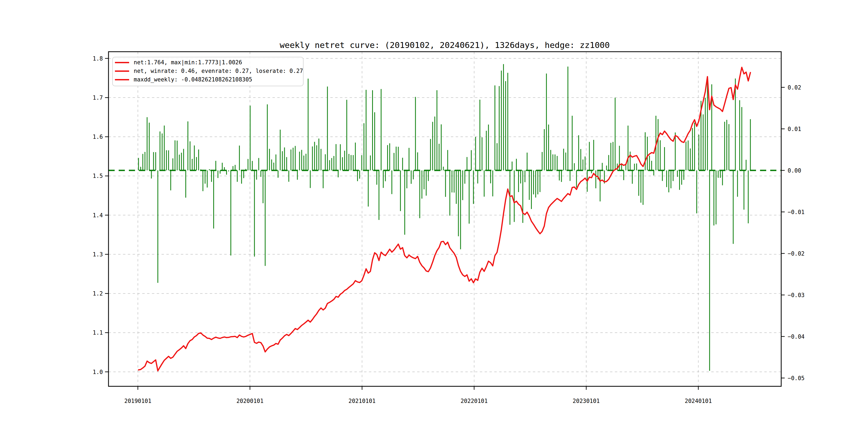 Image resolution: width=868 pixels, height=434 pixels. Describe the element at coordinates (98, 372) in the screenshot. I see `left-axis-tick-label: 1.0` at that location.